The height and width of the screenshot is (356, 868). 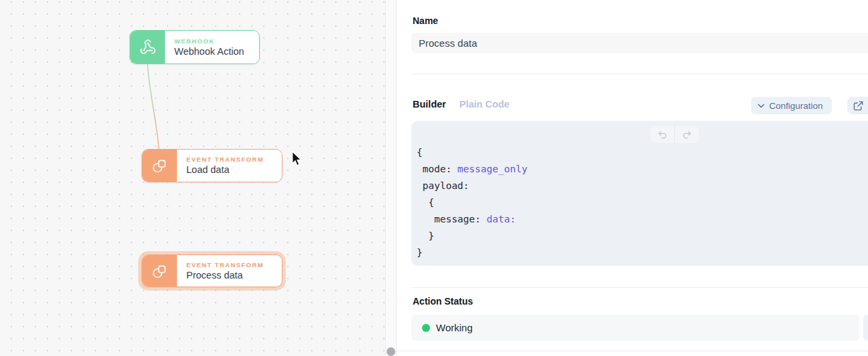 I want to click on action-status-label: Action Status, so click(x=443, y=301).